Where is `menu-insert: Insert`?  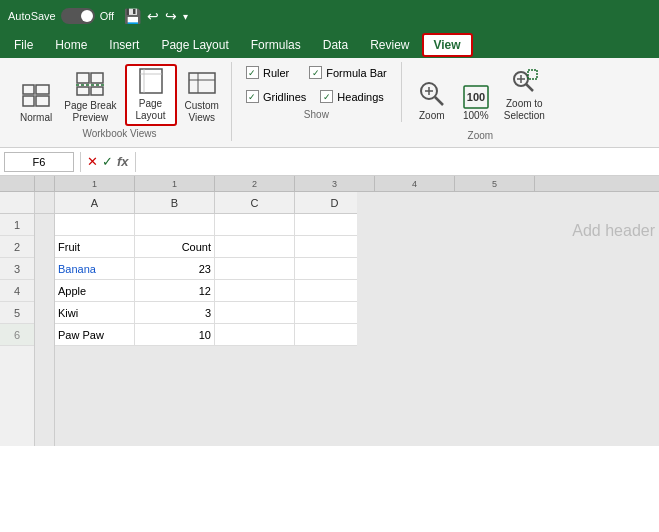 menu-insert: Insert is located at coordinates (124, 45).